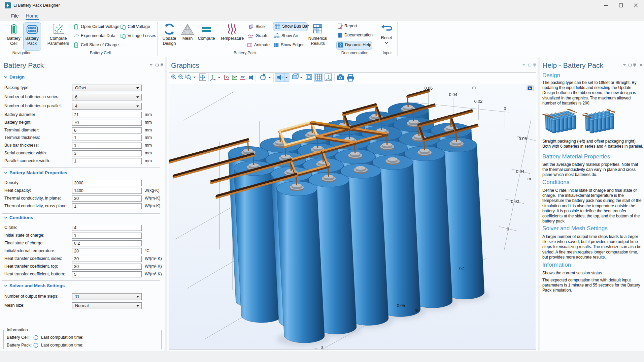 The width and height of the screenshot is (644, 362). What do you see at coordinates (228, 77) in the screenshot?
I see `svg-text: xy` at bounding box center [228, 77].